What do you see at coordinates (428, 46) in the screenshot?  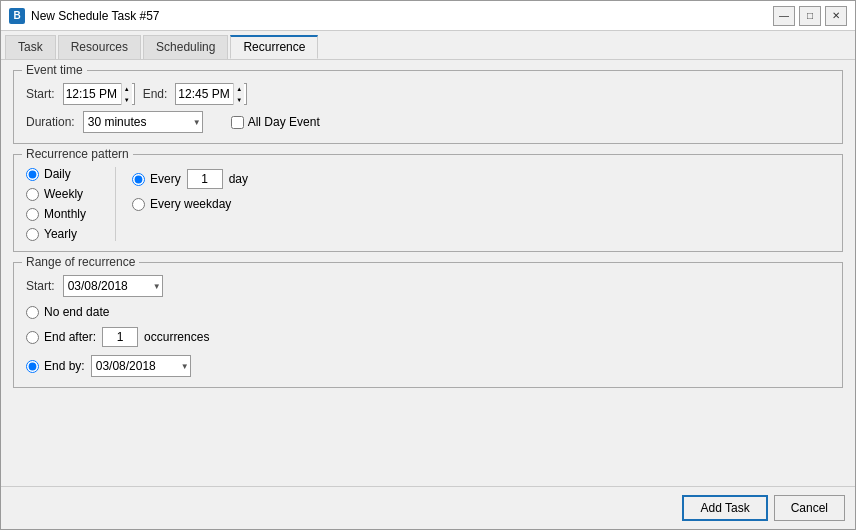 I see `tab-bar: Task Resources Scheduling Recurrence` at bounding box center [428, 46].